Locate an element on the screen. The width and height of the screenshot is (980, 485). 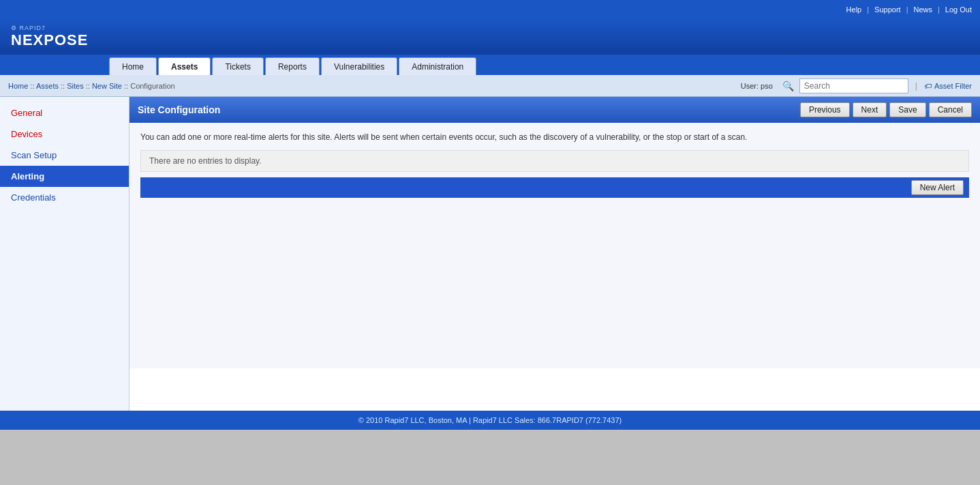
tab-reports: Reports is located at coordinates (292, 66).